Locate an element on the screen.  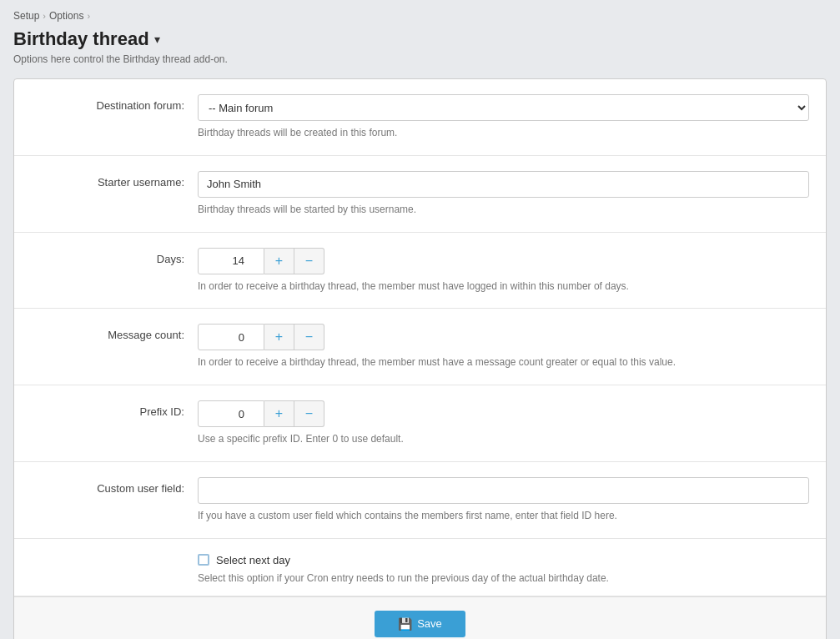
days-number-control: + − is located at coordinates (504, 261).